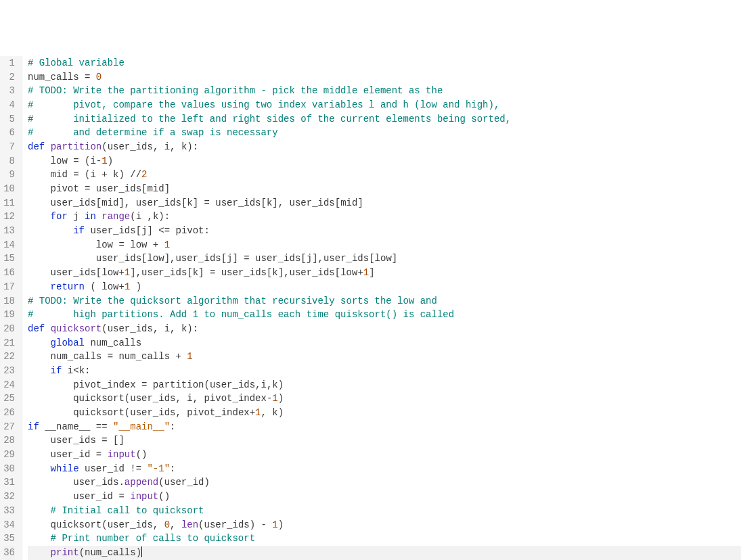 This screenshot has width=741, height=560. I want to click on line-number: 11, so click(9, 203).